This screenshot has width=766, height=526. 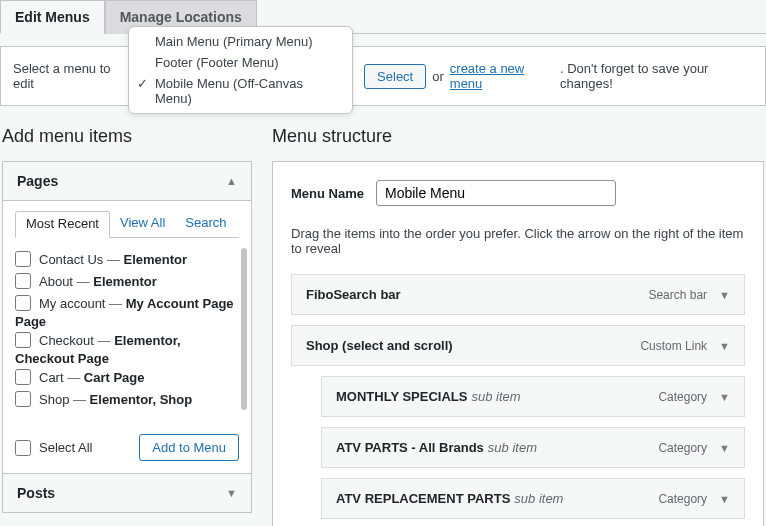 I want to click on menu-item-title: MONTHLY SPECIALSsub item, so click(x=428, y=396).